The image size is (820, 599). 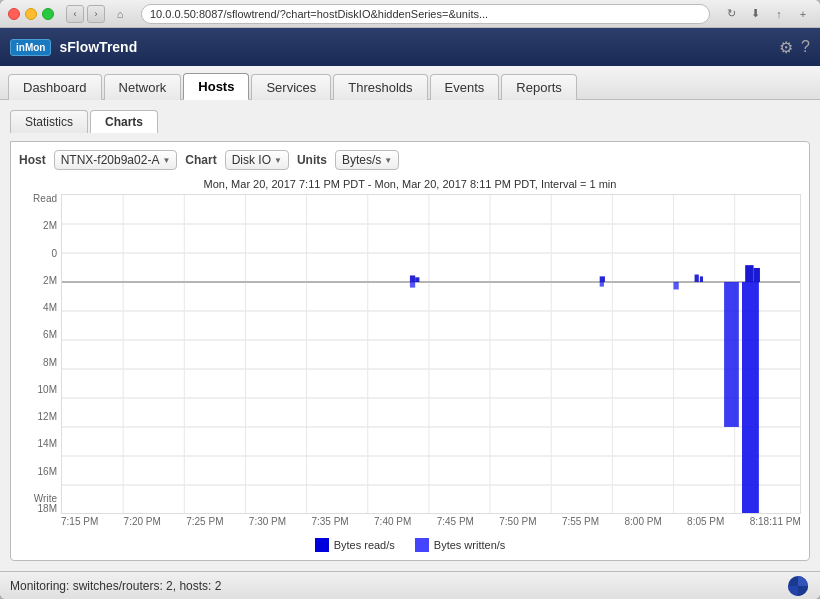 What do you see at coordinates (319, 14) in the screenshot?
I see `address-text: 10.0.0.50:8087/sflowtrend/?chart=hostDis…` at bounding box center [319, 14].